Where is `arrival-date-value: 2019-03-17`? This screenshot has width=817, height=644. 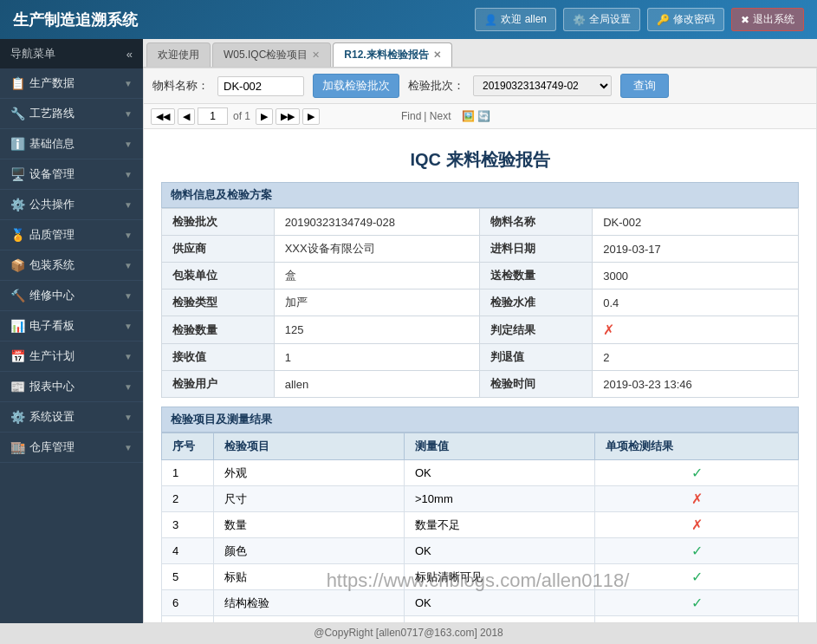
arrival-date-value: 2019-03-17 is located at coordinates (696, 250).